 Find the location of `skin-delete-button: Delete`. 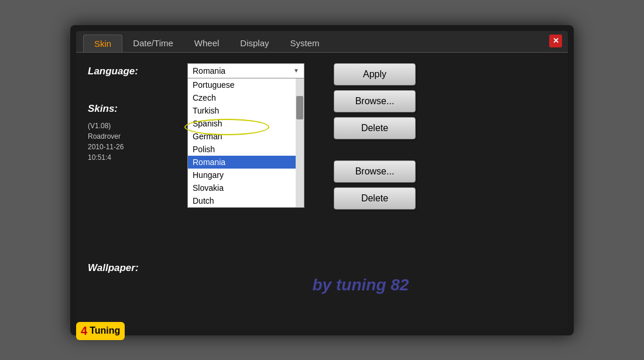

skin-delete-button: Delete is located at coordinates (375, 128).